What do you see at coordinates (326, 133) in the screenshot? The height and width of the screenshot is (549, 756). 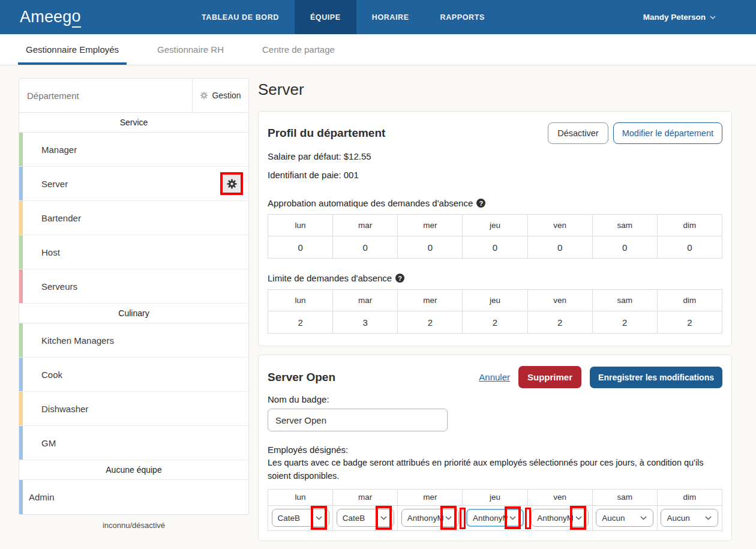 I see `profile-card-title: Profil du département` at bounding box center [326, 133].